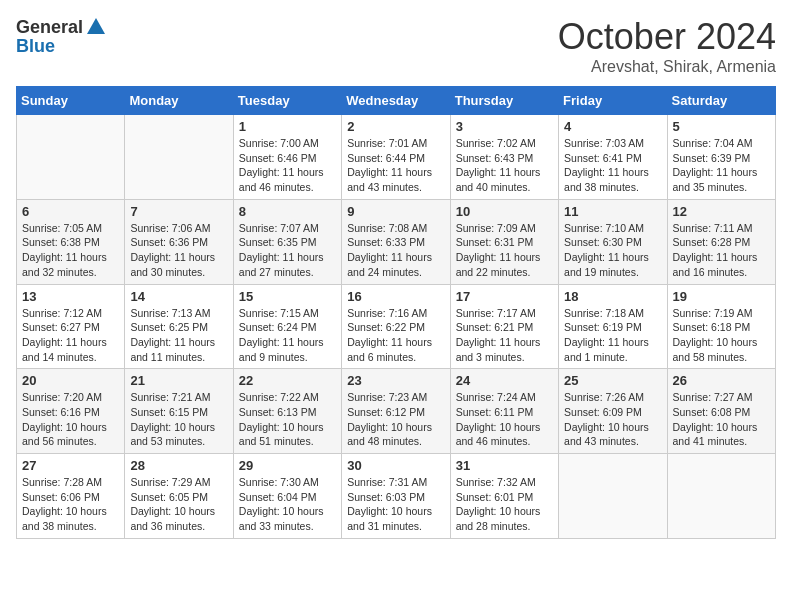 The height and width of the screenshot is (612, 792). Describe the element at coordinates (288, 166) in the screenshot. I see `day-info: Sunrise: 7:00 AMSunset: 6:46 PMDaylight:…` at that location.